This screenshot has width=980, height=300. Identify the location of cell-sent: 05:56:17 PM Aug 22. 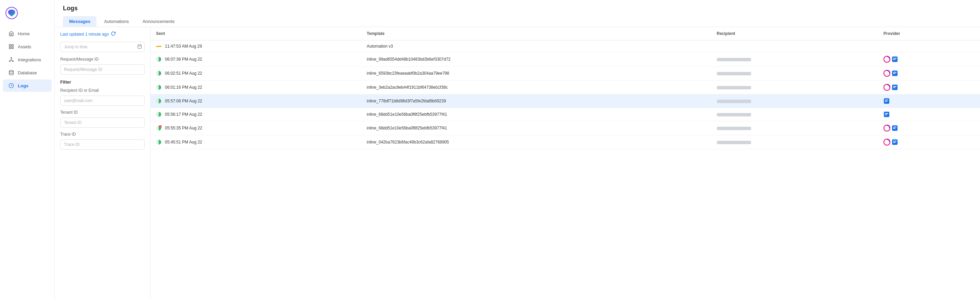
(256, 114).